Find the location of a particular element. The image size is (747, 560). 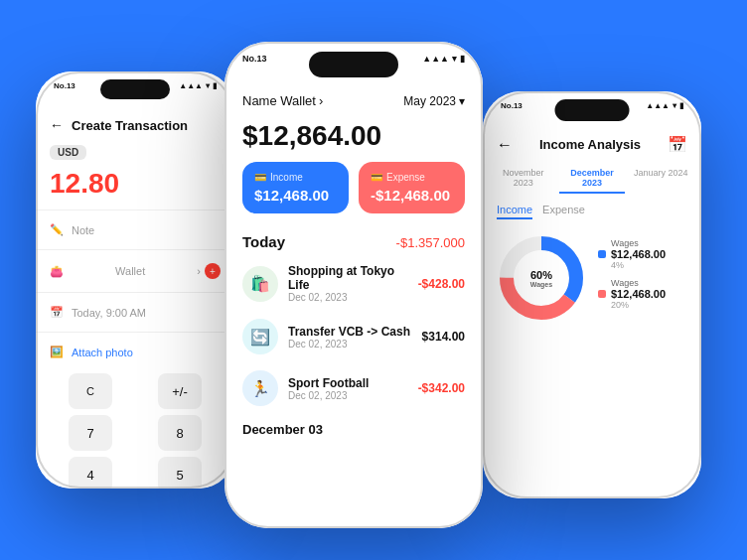

note-icon: ✏️ is located at coordinates (57, 230).